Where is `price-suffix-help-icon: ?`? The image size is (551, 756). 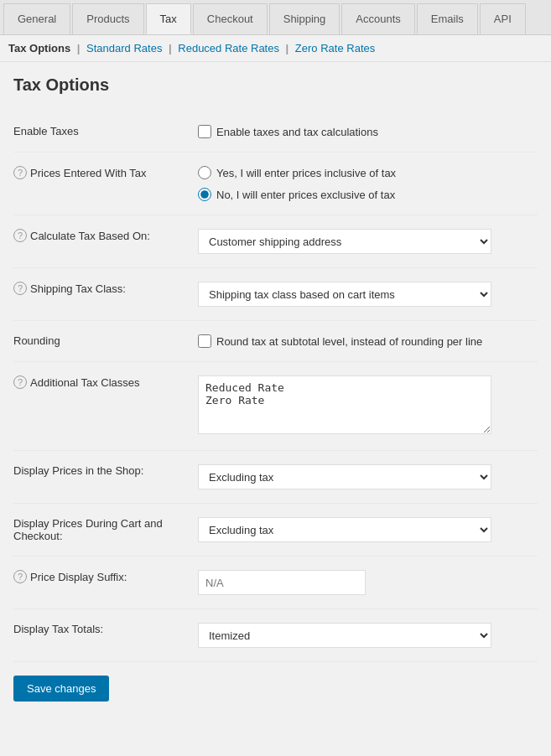 price-suffix-help-icon: ? is located at coordinates (20, 577).